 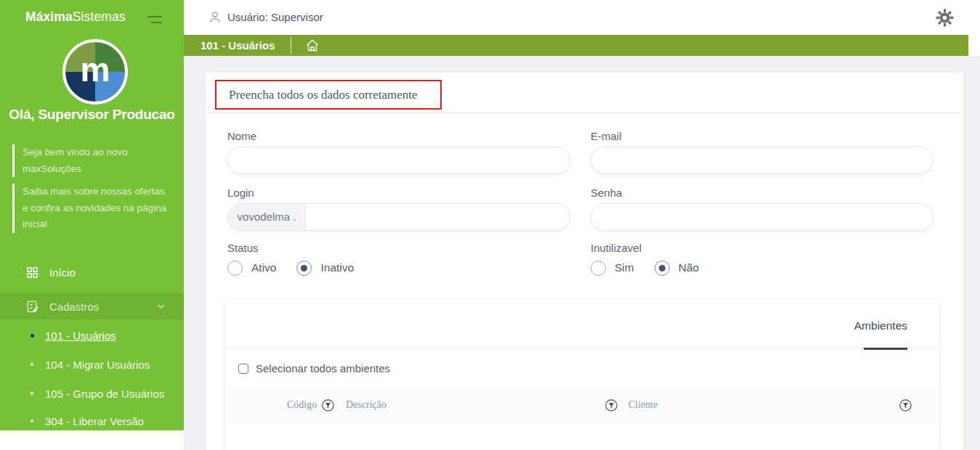 What do you see at coordinates (81, 335) in the screenshot?
I see `sidebar-item-label: 101 - Usuários` at bounding box center [81, 335].